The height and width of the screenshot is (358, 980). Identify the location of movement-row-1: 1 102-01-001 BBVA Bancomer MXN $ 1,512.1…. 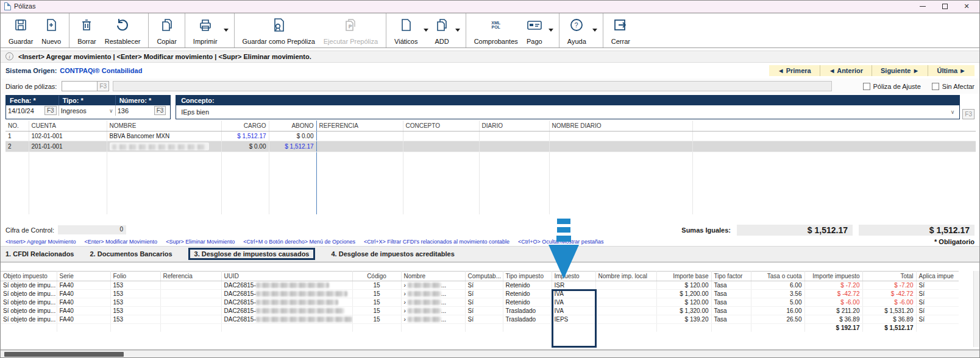
(491, 136).